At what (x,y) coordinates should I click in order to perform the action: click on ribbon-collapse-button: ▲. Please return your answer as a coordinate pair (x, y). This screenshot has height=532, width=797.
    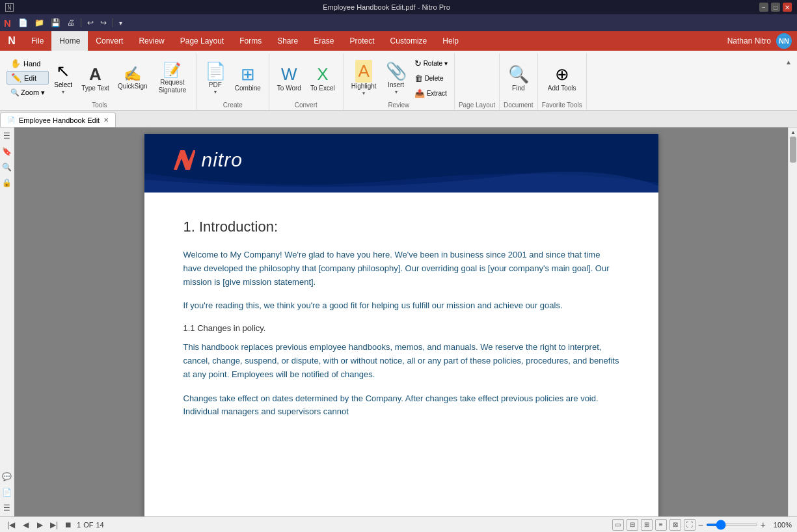
    Looking at the image, I should click on (789, 62).